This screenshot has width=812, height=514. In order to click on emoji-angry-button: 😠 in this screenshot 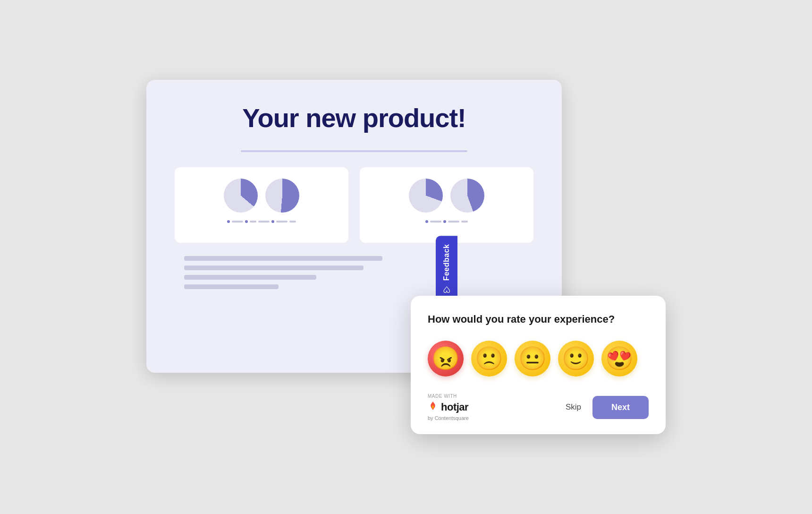, I will do `click(446, 359)`.